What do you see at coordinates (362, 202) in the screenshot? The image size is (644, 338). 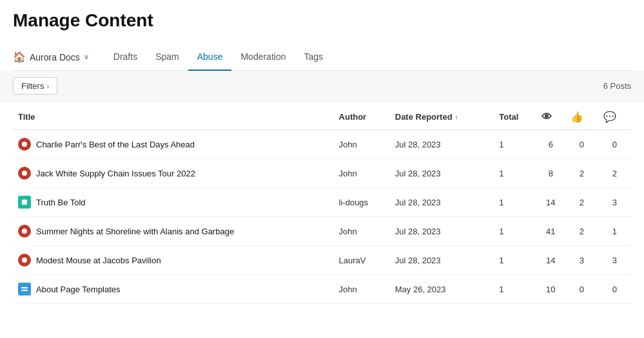 I see `cell-author: li-dougs` at bounding box center [362, 202].